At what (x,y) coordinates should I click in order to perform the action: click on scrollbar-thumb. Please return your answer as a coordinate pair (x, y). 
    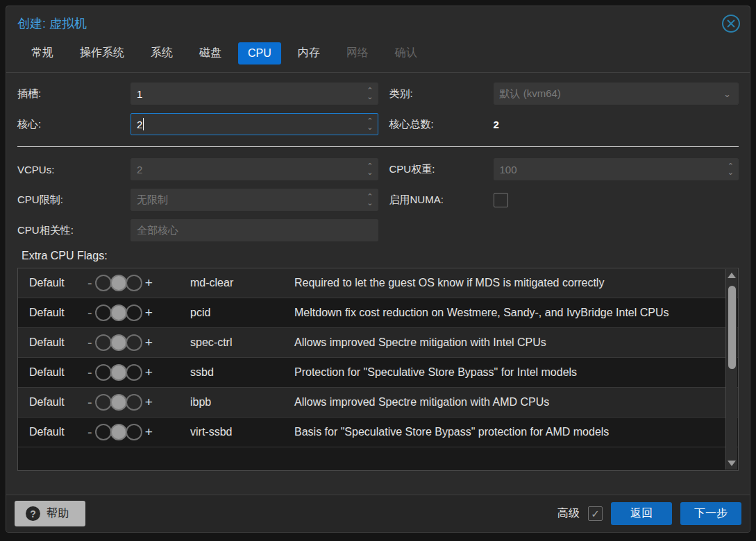
    Looking at the image, I should click on (732, 327).